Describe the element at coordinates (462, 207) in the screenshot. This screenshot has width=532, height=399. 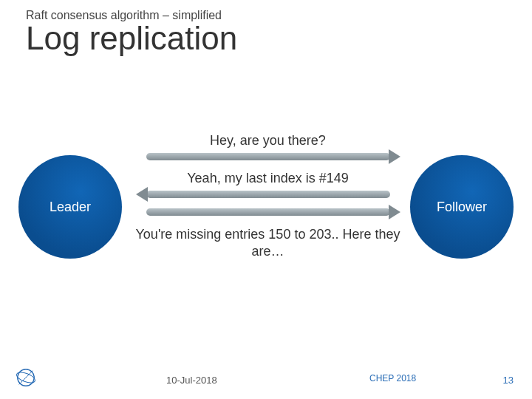
I see `follower-node-label: Follower` at that location.